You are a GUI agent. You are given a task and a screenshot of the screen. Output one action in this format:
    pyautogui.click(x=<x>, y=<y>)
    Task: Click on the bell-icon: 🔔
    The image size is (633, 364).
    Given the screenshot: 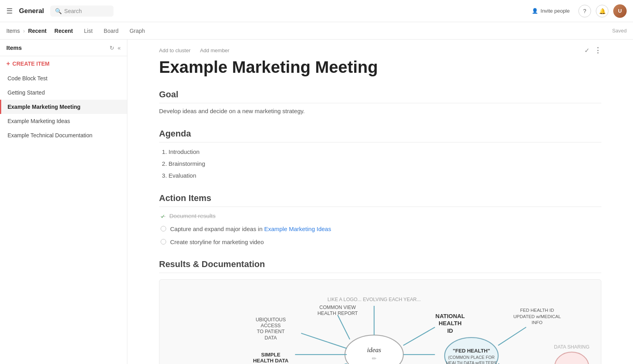 What is the action you would take?
    pyautogui.click(x=602, y=11)
    